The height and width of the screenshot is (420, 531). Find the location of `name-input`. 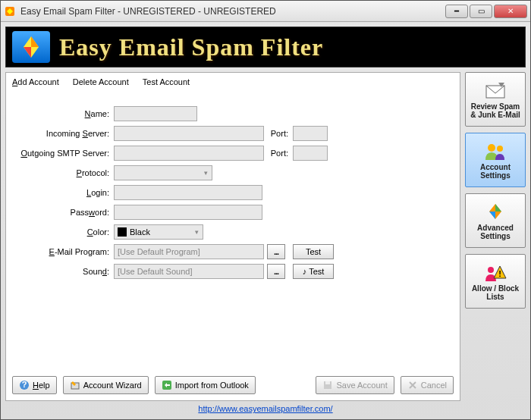

name-input is located at coordinates (156, 114).